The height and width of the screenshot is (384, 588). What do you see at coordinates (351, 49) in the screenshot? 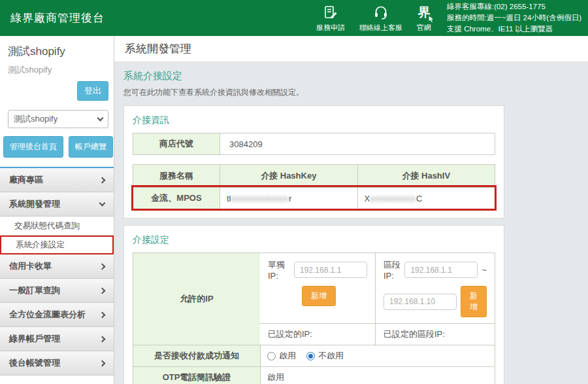
I see `page-title-bar: 系統開發管理` at bounding box center [351, 49].